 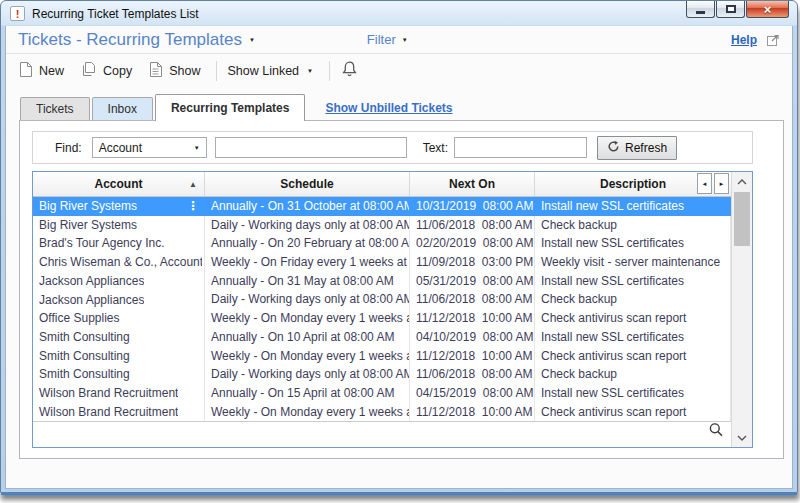 I want to click on new-button: New, so click(x=41, y=71).